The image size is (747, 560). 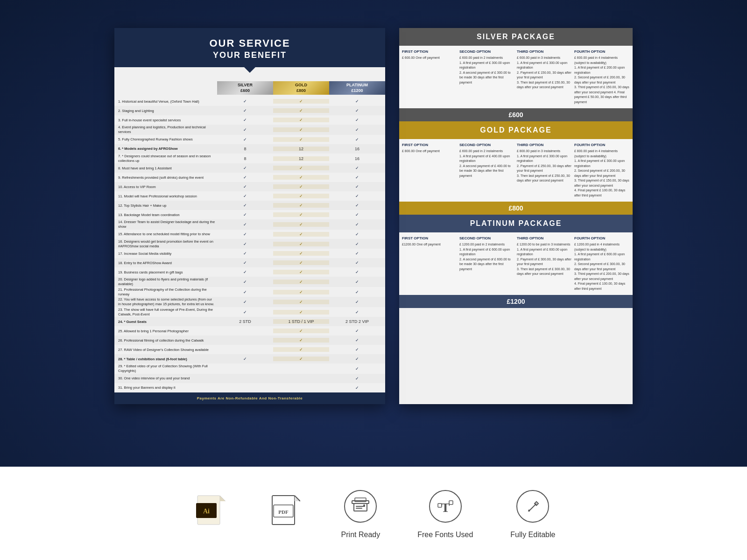 What do you see at coordinates (445, 513) in the screenshot?
I see `fonts-icon-item: T Free Fonts Used` at bounding box center [445, 513].